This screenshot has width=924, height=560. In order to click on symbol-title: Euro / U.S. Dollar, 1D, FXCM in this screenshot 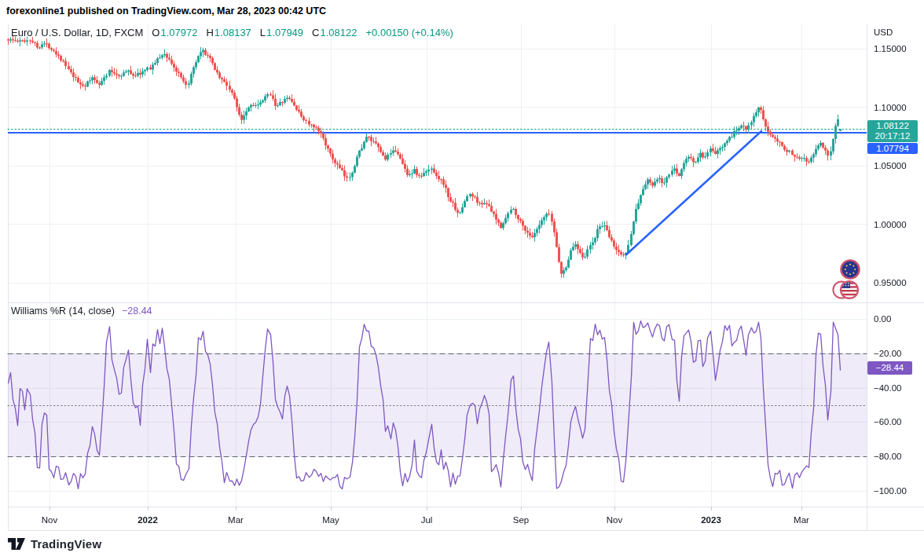, I will do `click(77, 33)`.